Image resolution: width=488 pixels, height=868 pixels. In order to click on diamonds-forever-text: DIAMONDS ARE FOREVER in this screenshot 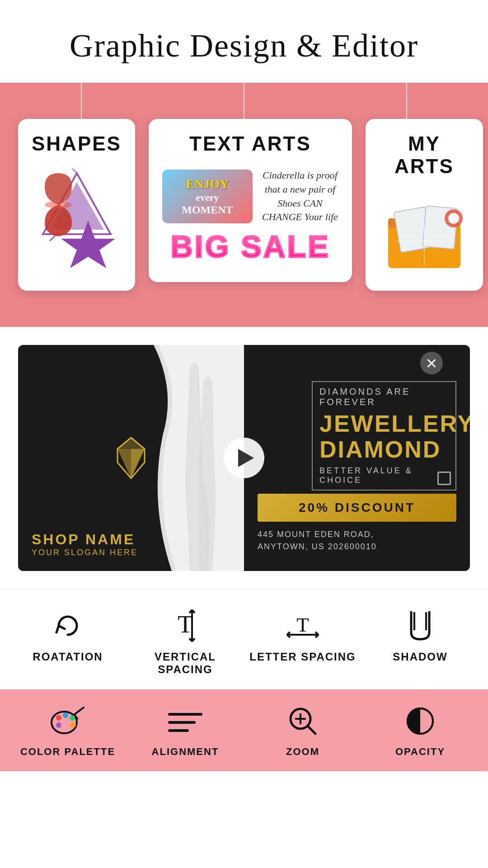, I will do `click(384, 397)`.